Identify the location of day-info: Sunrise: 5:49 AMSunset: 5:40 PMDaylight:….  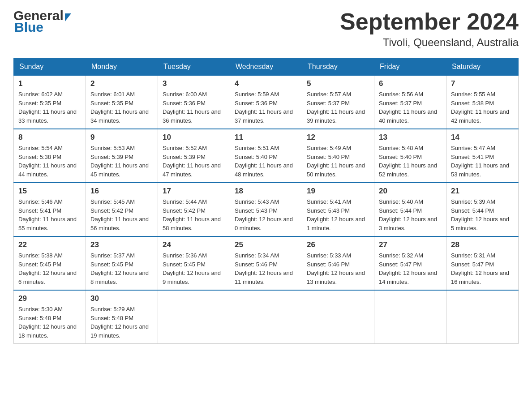
(338, 161).